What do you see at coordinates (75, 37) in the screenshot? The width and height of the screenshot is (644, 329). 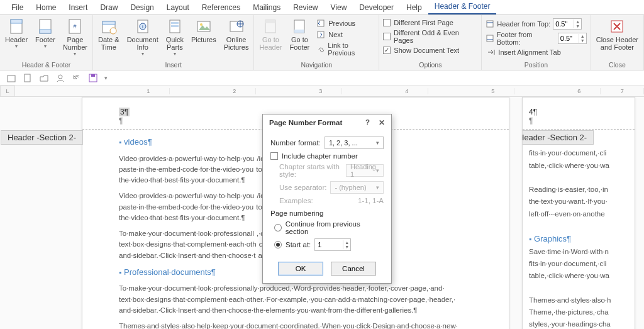 I see `page-number-button: # Page Number▾` at bounding box center [75, 37].